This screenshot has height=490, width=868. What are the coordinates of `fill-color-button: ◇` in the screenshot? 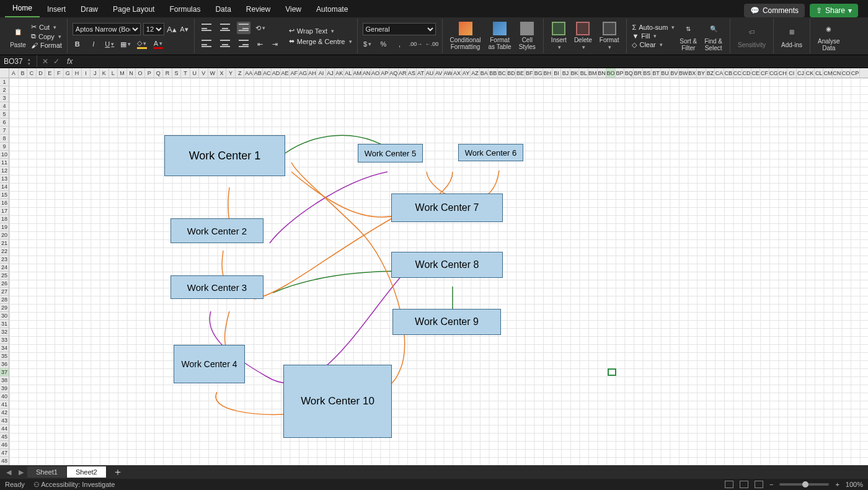 It's located at (142, 44).